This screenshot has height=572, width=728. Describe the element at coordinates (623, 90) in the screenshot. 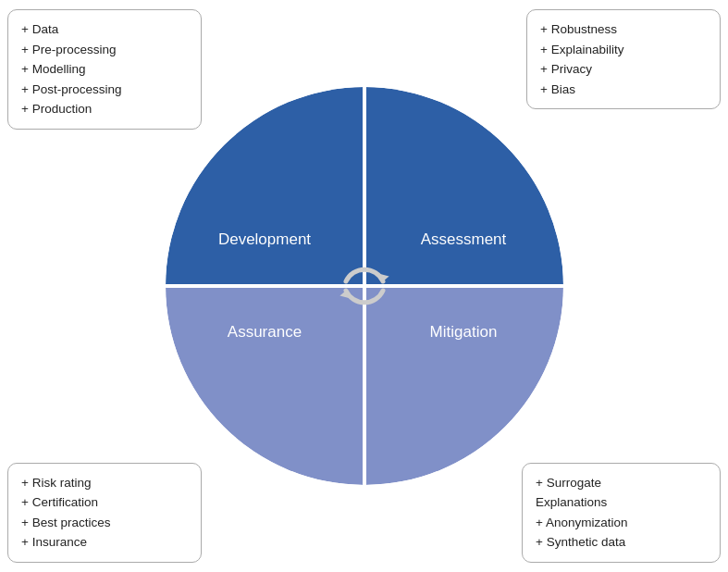

I see `top-right-item-4: + Bias` at that location.